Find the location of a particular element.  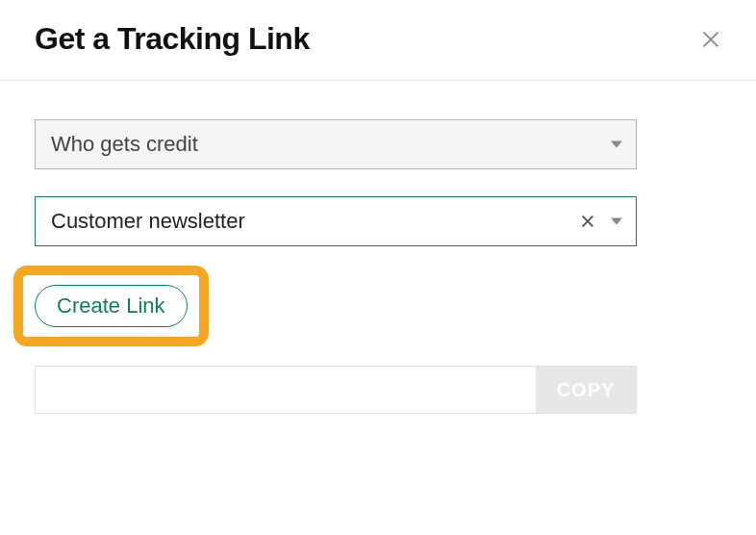

source-select: Customer newsletter is located at coordinates (336, 221).